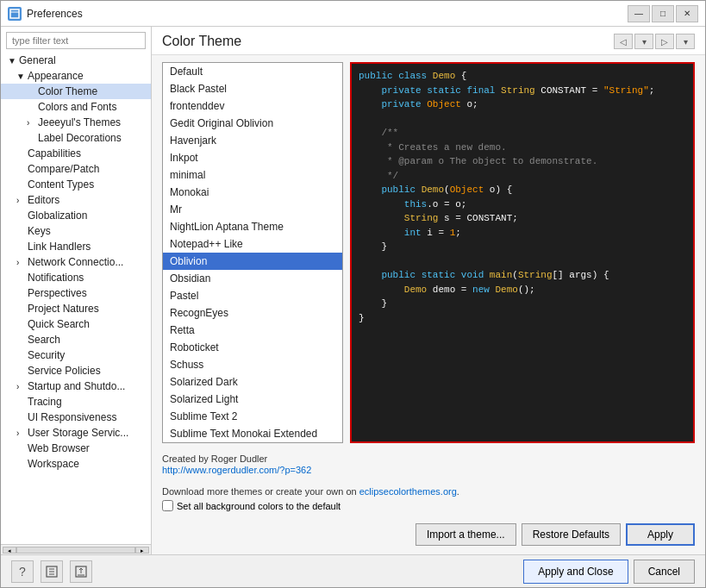 This screenshot has width=706, height=588. What do you see at coordinates (76, 91) in the screenshot?
I see `sidebar-item-color-theme: Color Theme` at bounding box center [76, 91].